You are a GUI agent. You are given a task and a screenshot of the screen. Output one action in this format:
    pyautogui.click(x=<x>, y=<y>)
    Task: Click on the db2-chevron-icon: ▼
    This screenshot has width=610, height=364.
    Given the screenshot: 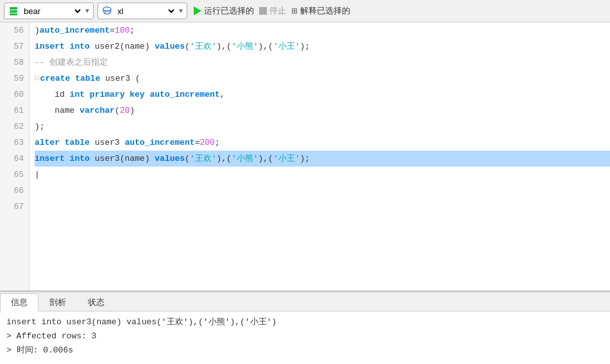 What is the action you would take?
    pyautogui.click(x=181, y=12)
    